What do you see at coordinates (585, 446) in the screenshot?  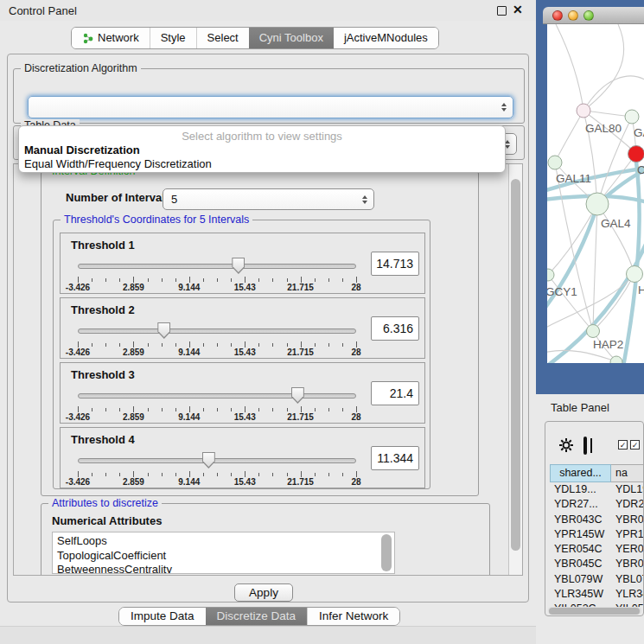 I see `columns-icon` at bounding box center [585, 446].